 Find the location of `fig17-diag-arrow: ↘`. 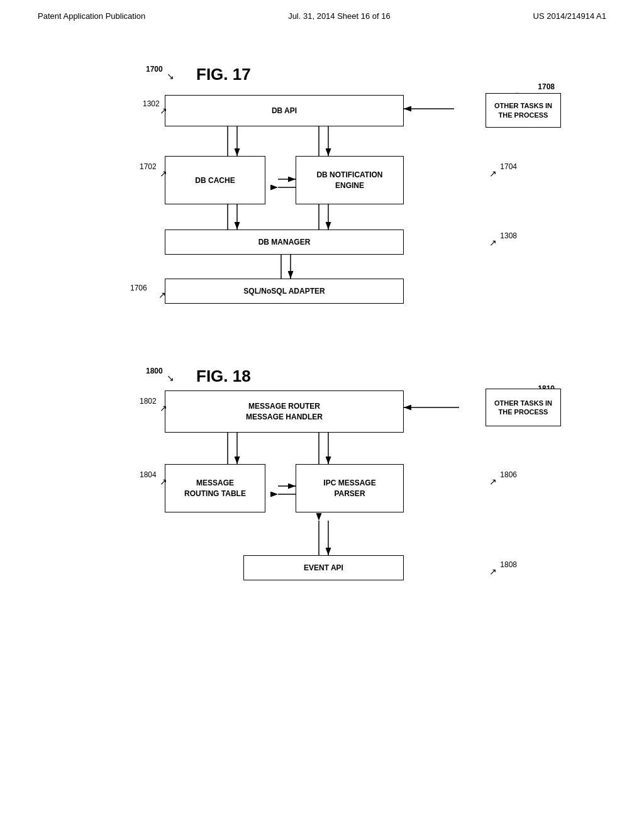

fig17-diag-arrow: ↘ is located at coordinates (170, 76).